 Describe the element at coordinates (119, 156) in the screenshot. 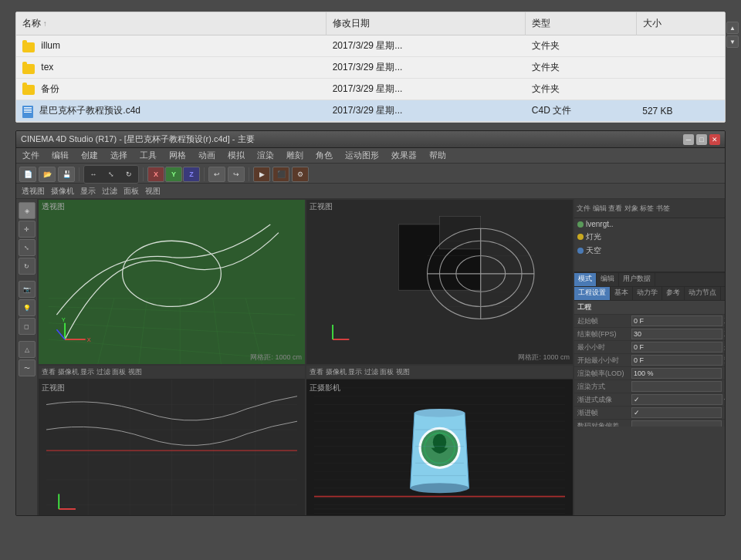

I see `menu-item-选择: 选择` at that location.